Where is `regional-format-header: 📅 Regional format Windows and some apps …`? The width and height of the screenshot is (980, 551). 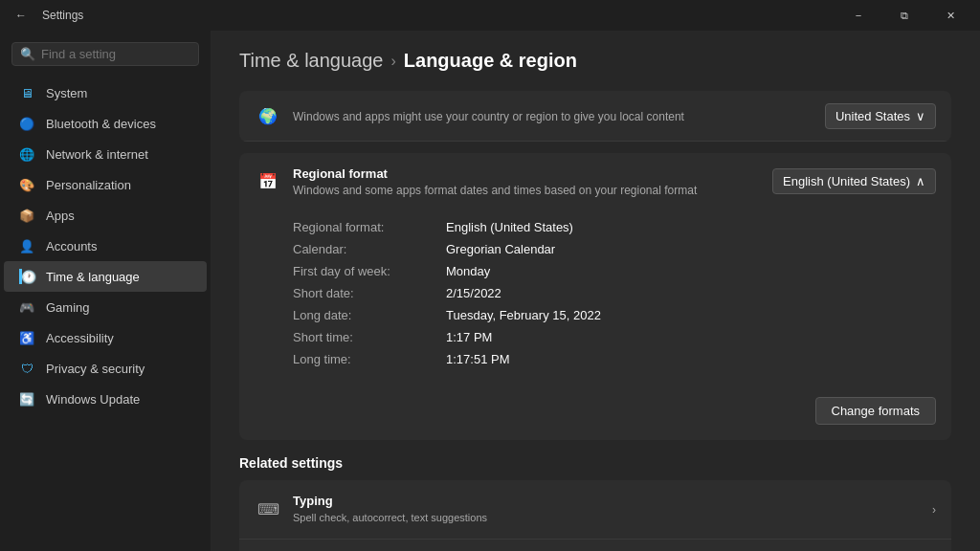 regional-format-header: 📅 Regional format Windows and some apps … is located at coordinates (595, 181).